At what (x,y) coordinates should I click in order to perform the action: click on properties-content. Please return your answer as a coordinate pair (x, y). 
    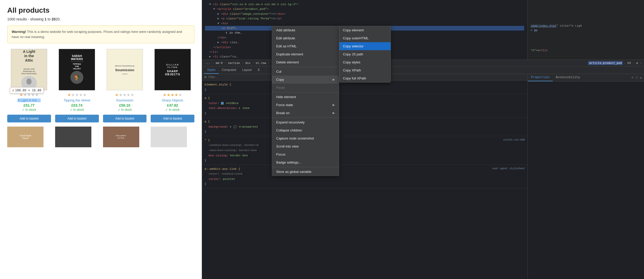
    Looking at the image, I should click on (586, 84).